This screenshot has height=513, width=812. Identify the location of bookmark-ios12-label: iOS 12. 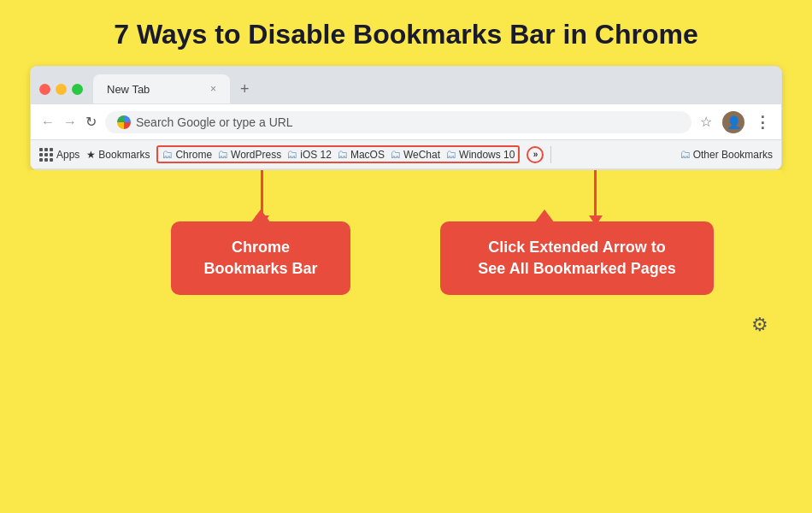
(316, 155).